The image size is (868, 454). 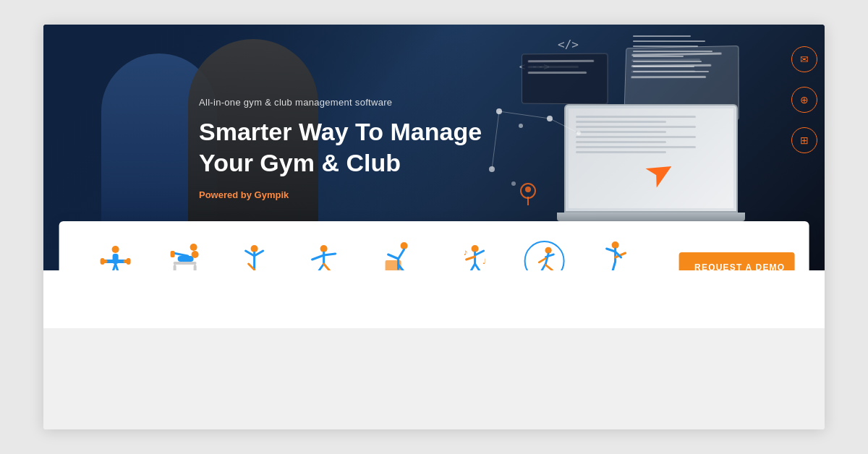 What do you see at coordinates (340, 195) in the screenshot?
I see `hero-powered-by: Powered by Gympik` at bounding box center [340, 195].